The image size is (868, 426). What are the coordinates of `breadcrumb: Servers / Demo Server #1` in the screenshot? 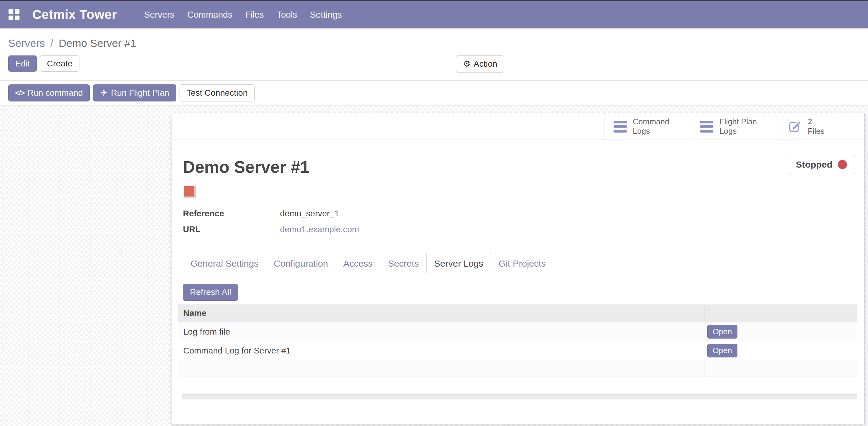 It's located at (434, 38).